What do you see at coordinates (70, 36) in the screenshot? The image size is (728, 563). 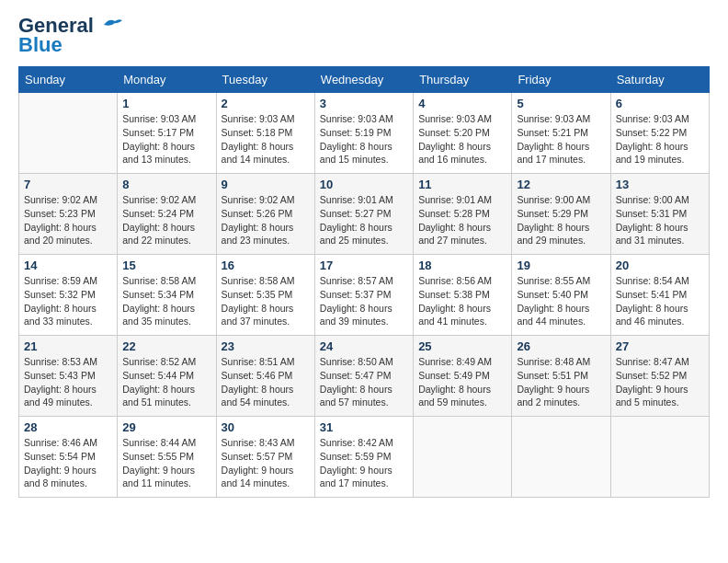 I see `logo: General Blue` at bounding box center [70, 36].